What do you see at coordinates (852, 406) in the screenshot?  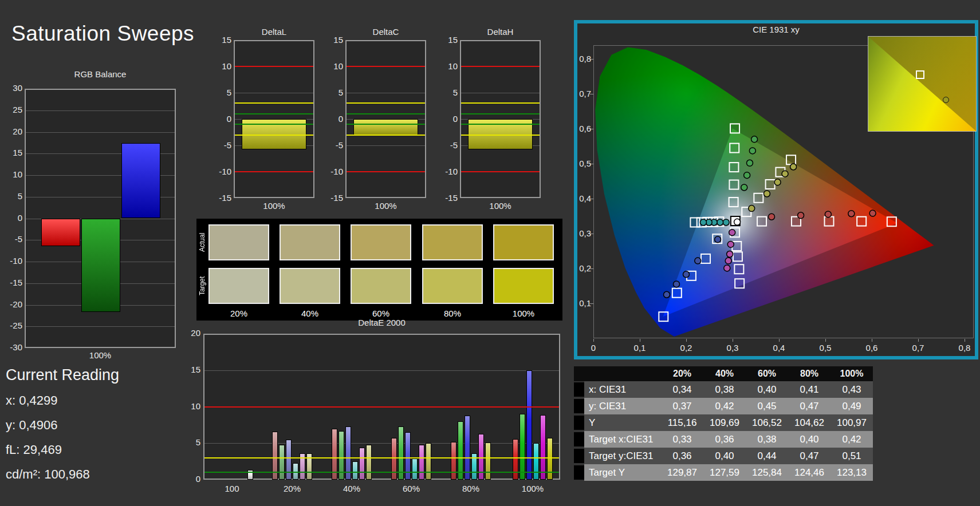 I see `table-cell: 0,49` at bounding box center [852, 406].